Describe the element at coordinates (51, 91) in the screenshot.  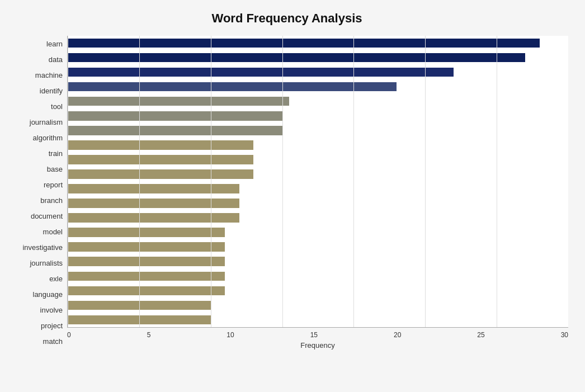
I see `y-label: identify` at that location.